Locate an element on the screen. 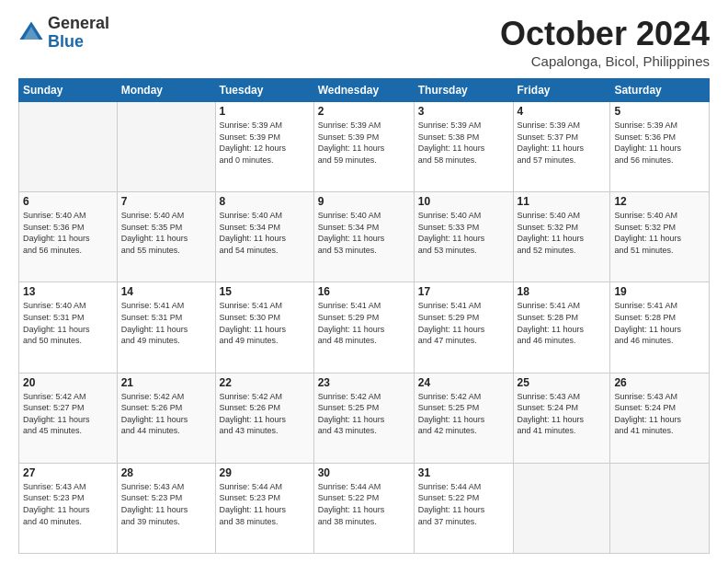  day-info: Sunrise: 5:40 AM Sunset: 5:36 PM Dayligh… is located at coordinates (68, 233).